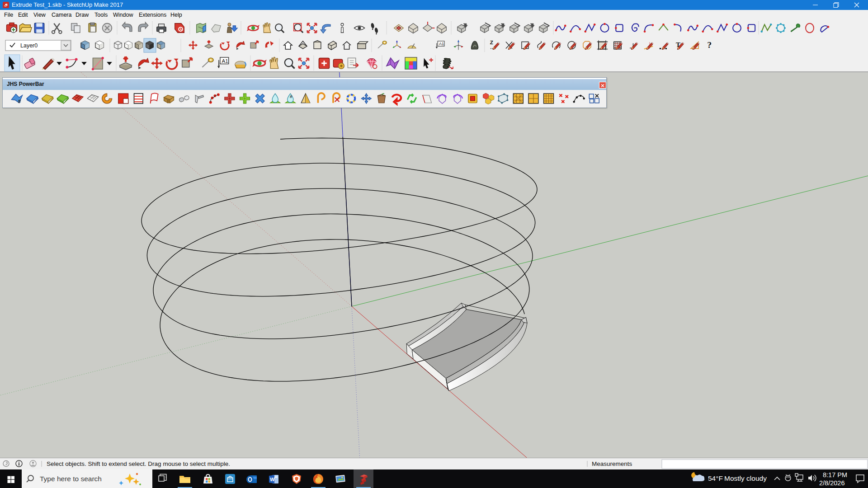 The width and height of the screenshot is (868, 488). What do you see at coordinates (71, 479) in the screenshot?
I see `svg-text: Type here to search` at bounding box center [71, 479].